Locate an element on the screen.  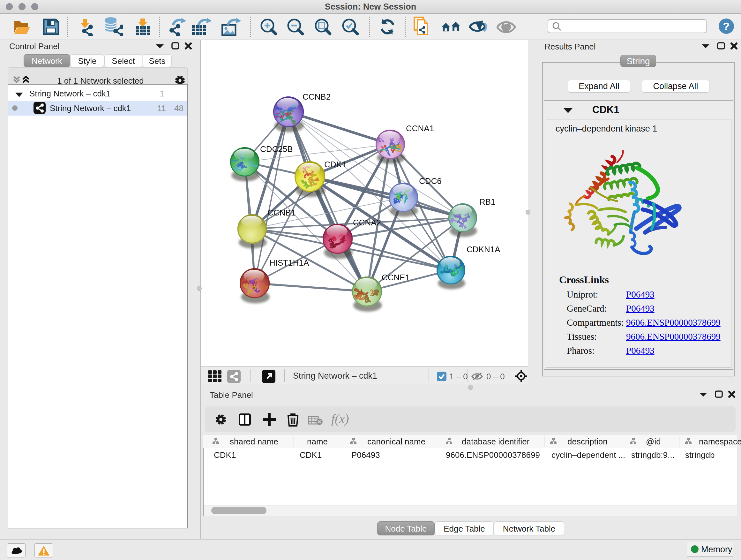
svg-text: CCNE1 is located at coordinates (396, 277).